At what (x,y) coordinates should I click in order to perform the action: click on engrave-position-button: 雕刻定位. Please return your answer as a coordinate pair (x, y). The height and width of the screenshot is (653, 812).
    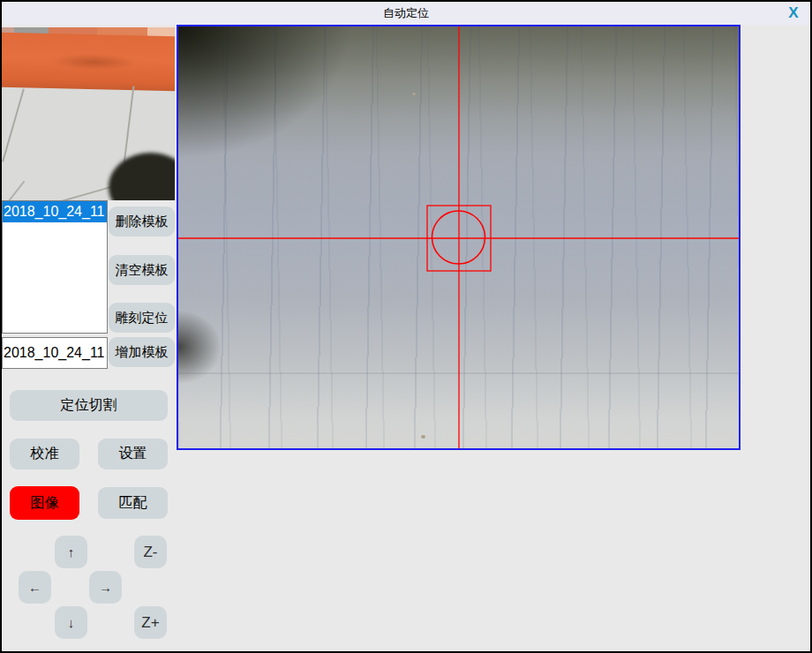
    Looking at the image, I should click on (141, 318).